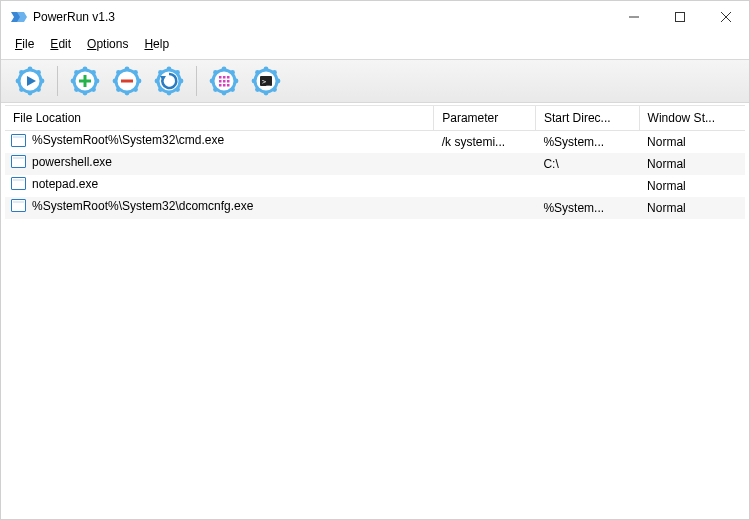  What do you see at coordinates (224, 81) in the screenshot?
I see `color-gear-icon` at bounding box center [224, 81].